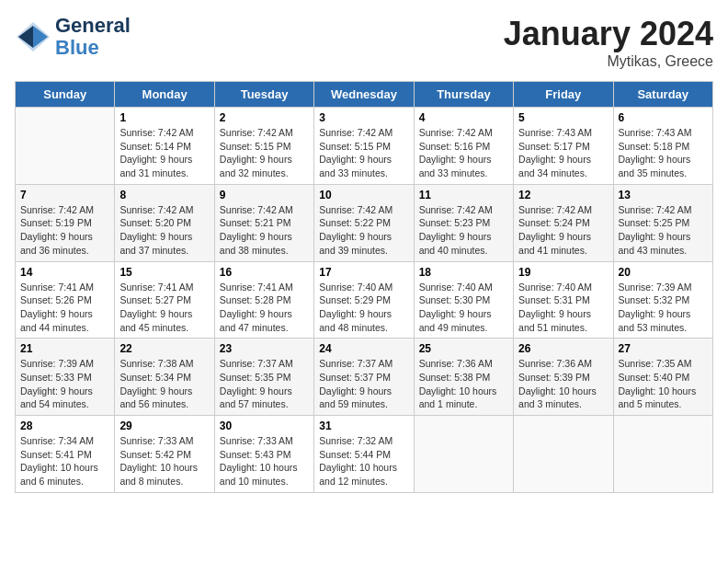 The width and height of the screenshot is (728, 563). What do you see at coordinates (164, 118) in the screenshot?
I see `day-number: 1` at bounding box center [164, 118].